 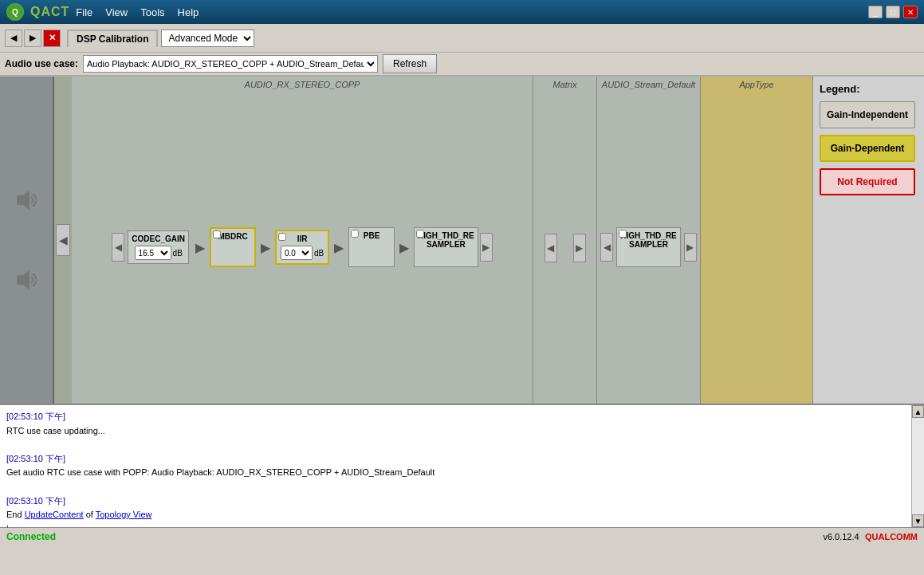 I want to click on status-connected: Connected, so click(x=31, y=537).